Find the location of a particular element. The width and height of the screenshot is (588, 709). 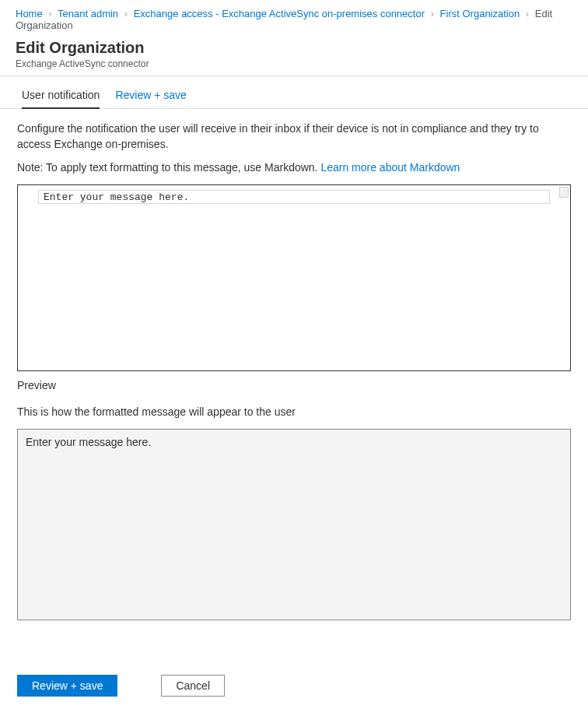

learn-more-markdown-link: Learn more about Markdown is located at coordinates (390, 167).